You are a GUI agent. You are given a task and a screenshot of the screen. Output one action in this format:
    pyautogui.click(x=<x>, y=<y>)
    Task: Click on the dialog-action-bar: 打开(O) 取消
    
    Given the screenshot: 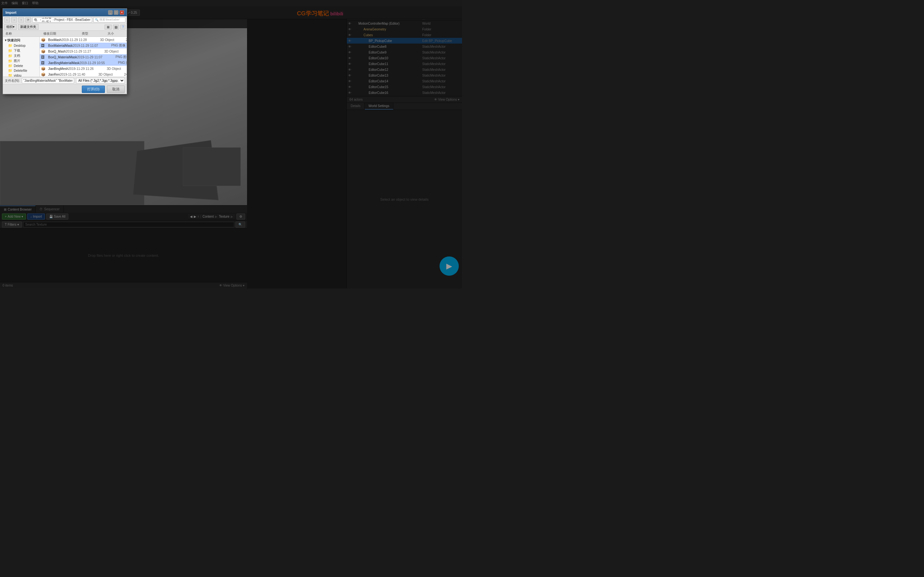 What is the action you would take?
    pyautogui.click(x=65, y=89)
    